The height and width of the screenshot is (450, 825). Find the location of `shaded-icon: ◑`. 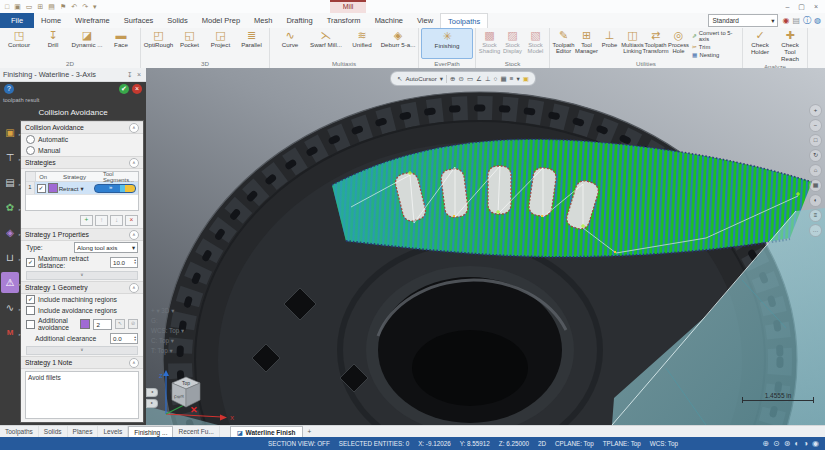

shaded-icon: ◑ is located at coordinates (806, 444).